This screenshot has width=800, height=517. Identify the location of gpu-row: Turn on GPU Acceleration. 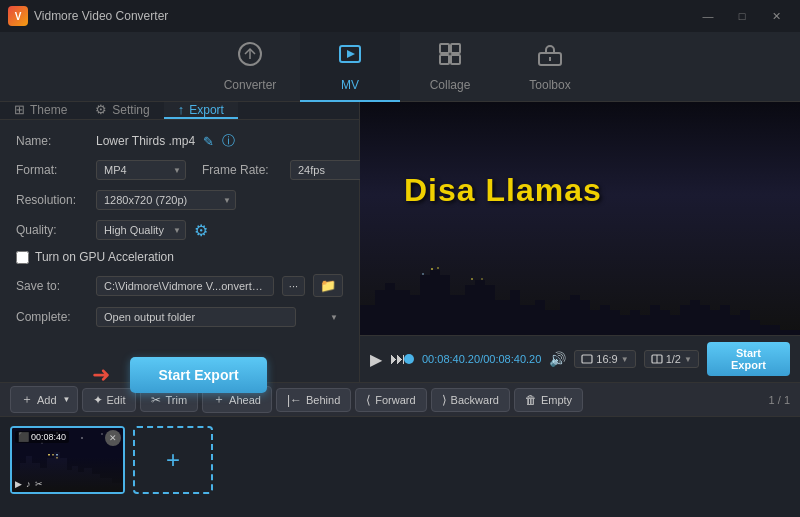
(180, 257).